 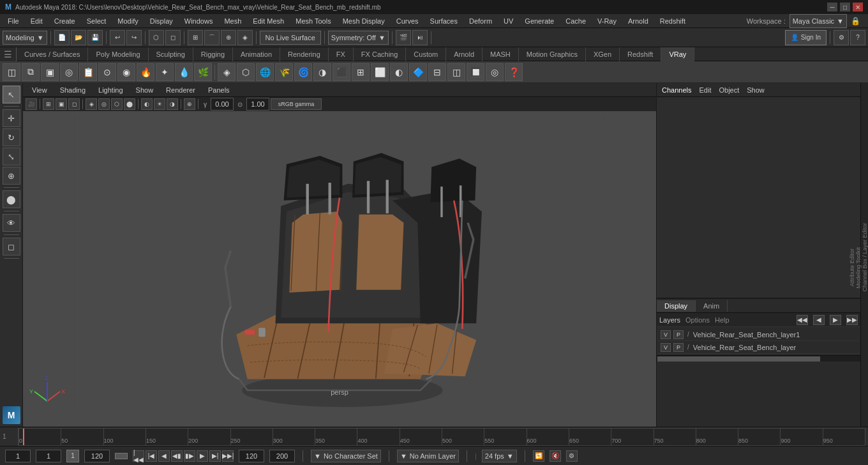 I want to click on tab-mash: MASH, so click(x=500, y=54).